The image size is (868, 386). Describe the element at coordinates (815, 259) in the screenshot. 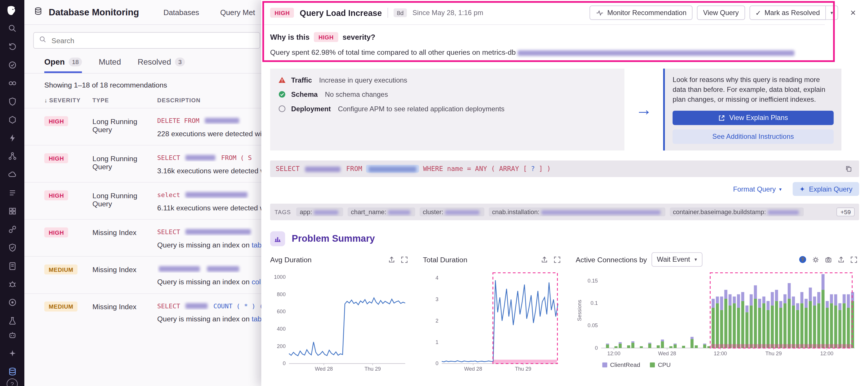

I see `gear-icon` at that location.